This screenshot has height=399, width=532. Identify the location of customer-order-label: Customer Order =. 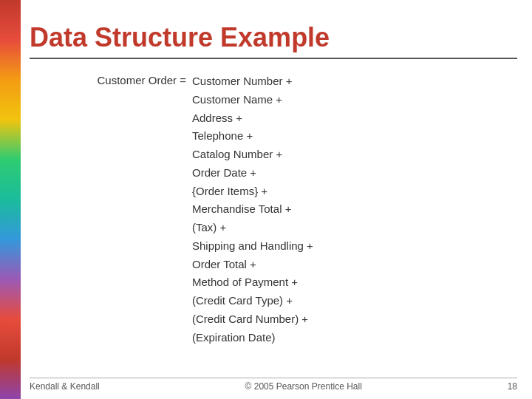
(111, 80).